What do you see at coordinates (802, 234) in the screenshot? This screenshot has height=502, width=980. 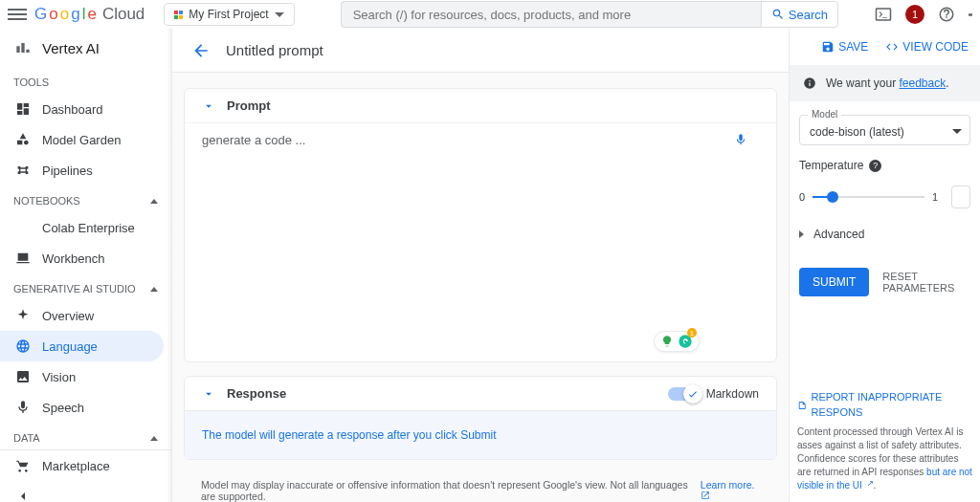 I see `chevron-right-icon` at bounding box center [802, 234].